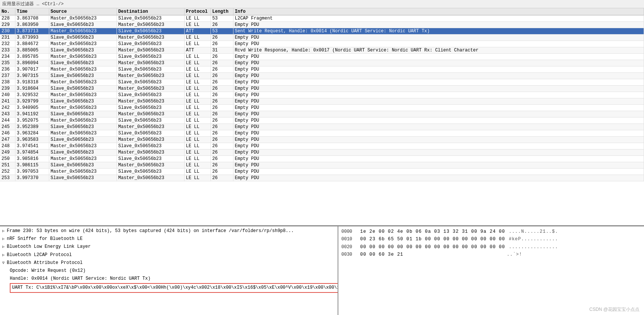 Image resolution: width=644 pixels, height=315 pixels. What do you see at coordinates (322, 70) in the screenshot?
I see `table-row: 2363.907017Master_0x50656b23Slave_0x5065…` at bounding box center [322, 70].